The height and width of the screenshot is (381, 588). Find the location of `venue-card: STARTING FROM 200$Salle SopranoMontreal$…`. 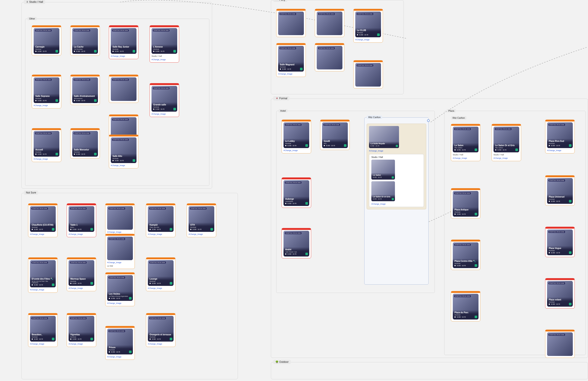

venue-card: STARTING FROM 200$Salle SopranoMontreal$… is located at coordinates (46, 90).